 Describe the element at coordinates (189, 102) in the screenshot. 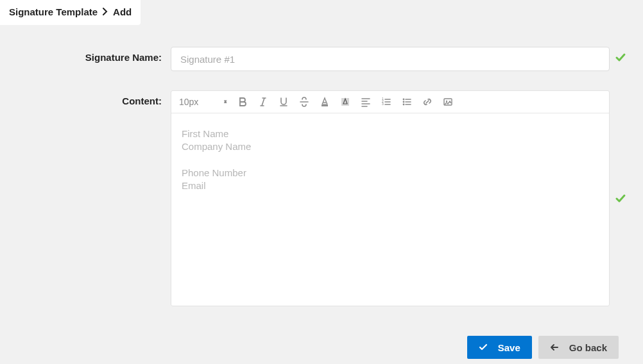

I see `fontsize-value: 10px` at that location.